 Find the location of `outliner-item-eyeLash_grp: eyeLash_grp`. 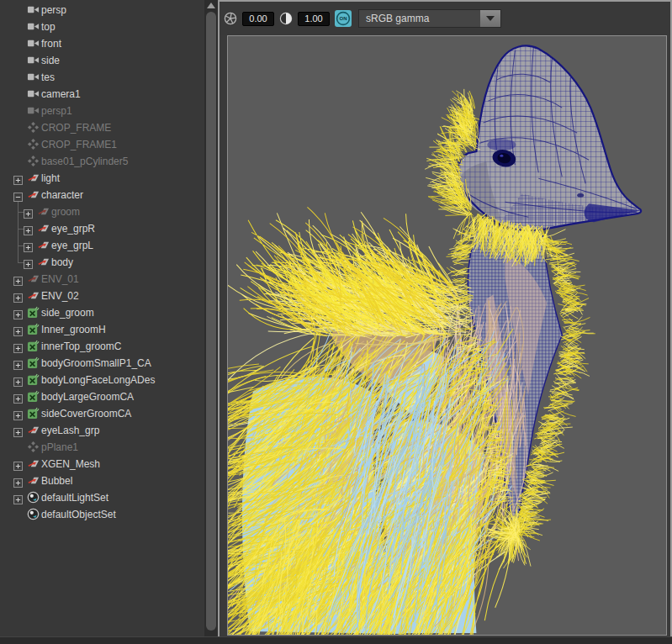

outliner-item-eyeLash_grp: eyeLash_grp is located at coordinates (103, 430).